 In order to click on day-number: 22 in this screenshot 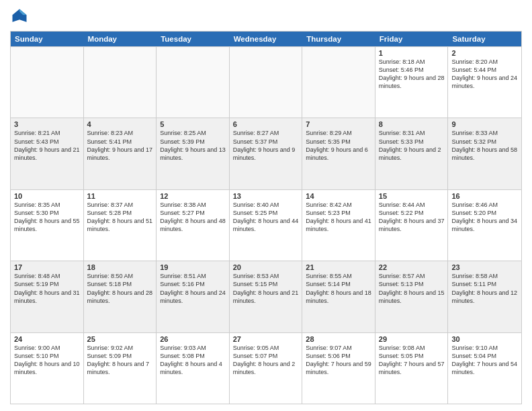, I will do `click(412, 267)`.